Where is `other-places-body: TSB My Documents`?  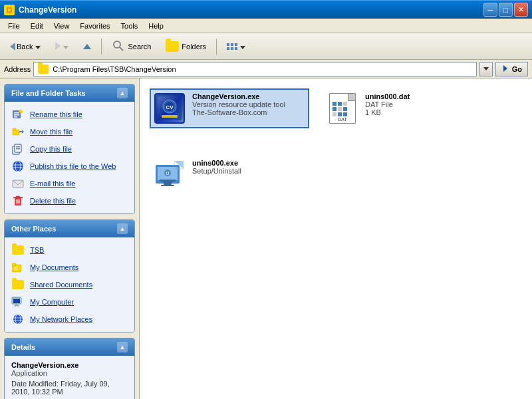
other-places-body: TSB My Documents is located at coordinates (69, 285).